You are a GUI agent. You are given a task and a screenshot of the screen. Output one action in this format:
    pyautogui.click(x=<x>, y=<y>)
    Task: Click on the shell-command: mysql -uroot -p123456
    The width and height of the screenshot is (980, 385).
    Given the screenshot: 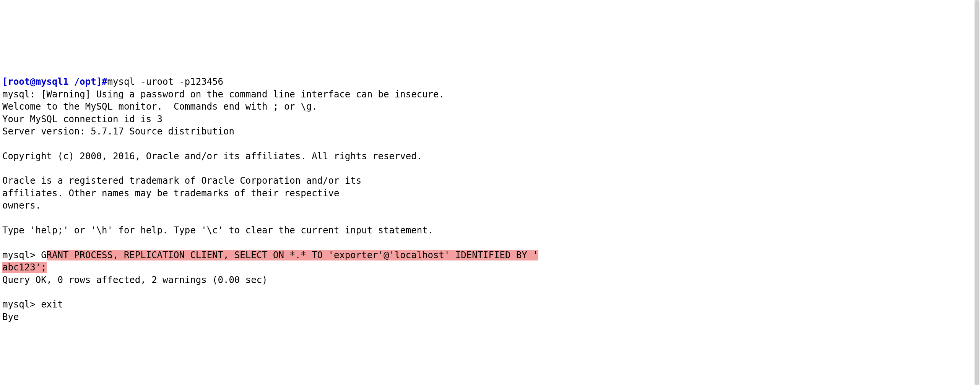 What is the action you would take?
    pyautogui.click(x=165, y=82)
    